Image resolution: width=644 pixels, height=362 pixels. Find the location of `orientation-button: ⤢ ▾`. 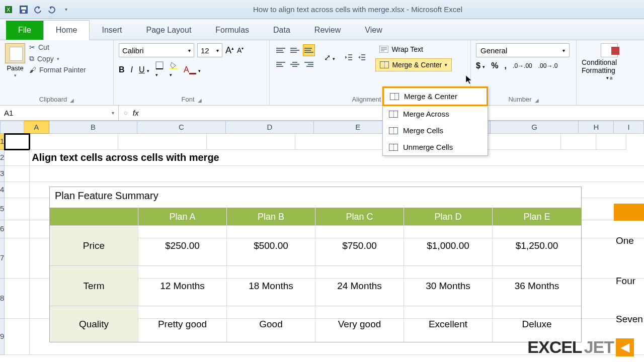

orientation-button: ⤢ ▾ is located at coordinates (330, 57).